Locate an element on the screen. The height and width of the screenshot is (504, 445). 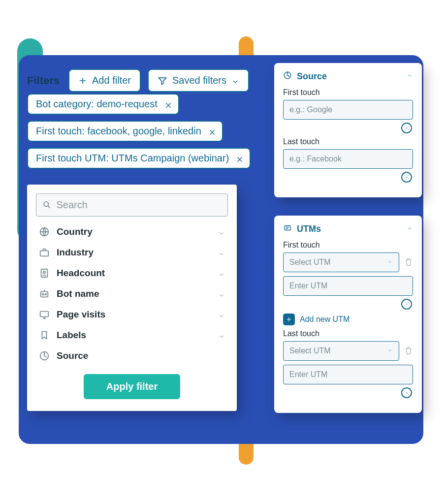
source-card-header: Source is located at coordinates (348, 77).